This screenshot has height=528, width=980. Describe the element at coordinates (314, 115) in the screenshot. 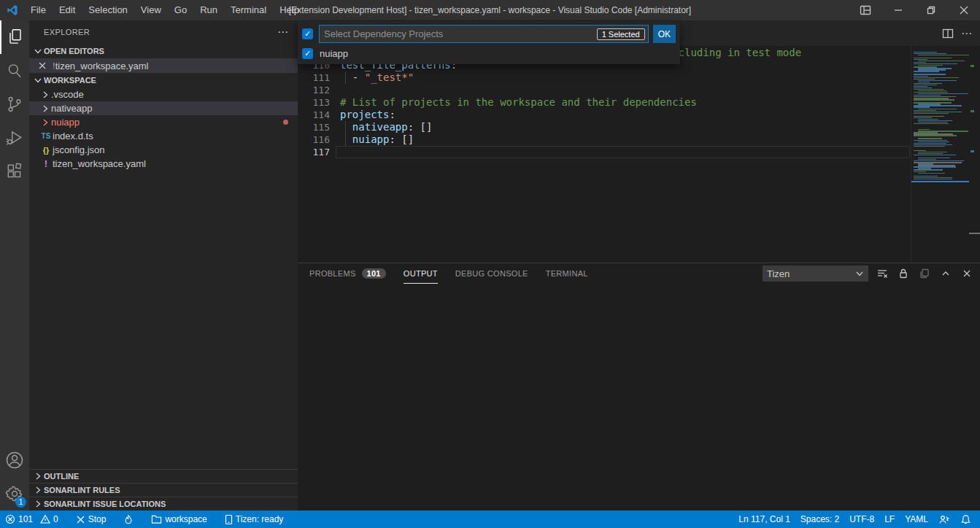

I see `line-number: 114` at that location.